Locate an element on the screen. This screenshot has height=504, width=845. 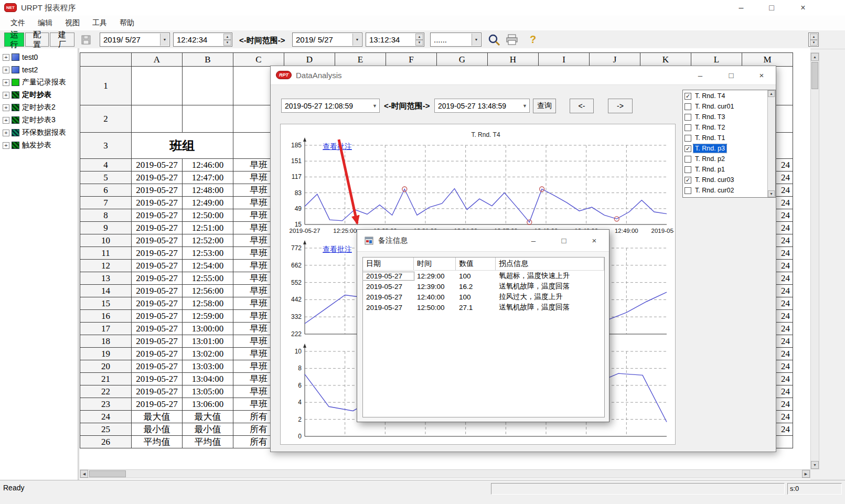
cell-time: 12:54:00 is located at coordinates (208, 266).